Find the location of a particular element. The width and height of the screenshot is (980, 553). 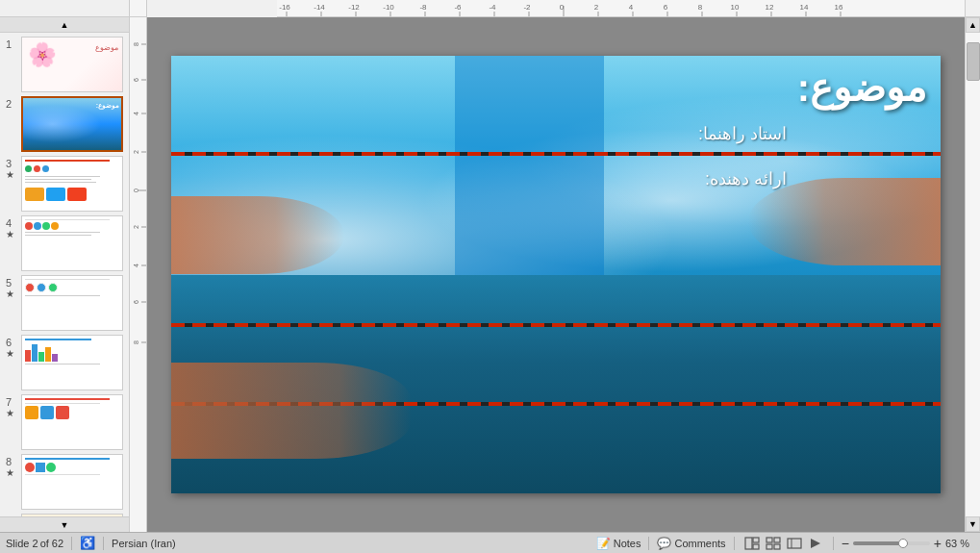

scroll-down-btn: ▼ is located at coordinates (973, 524).